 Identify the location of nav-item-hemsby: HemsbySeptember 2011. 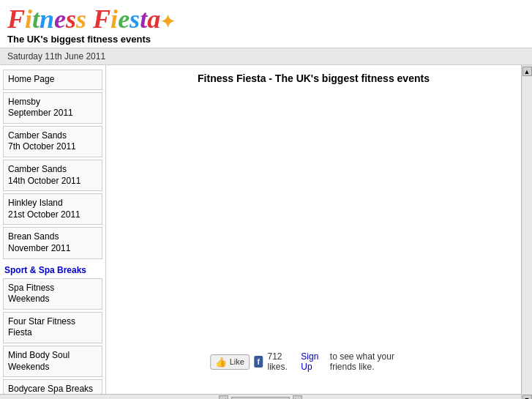
(53, 108).